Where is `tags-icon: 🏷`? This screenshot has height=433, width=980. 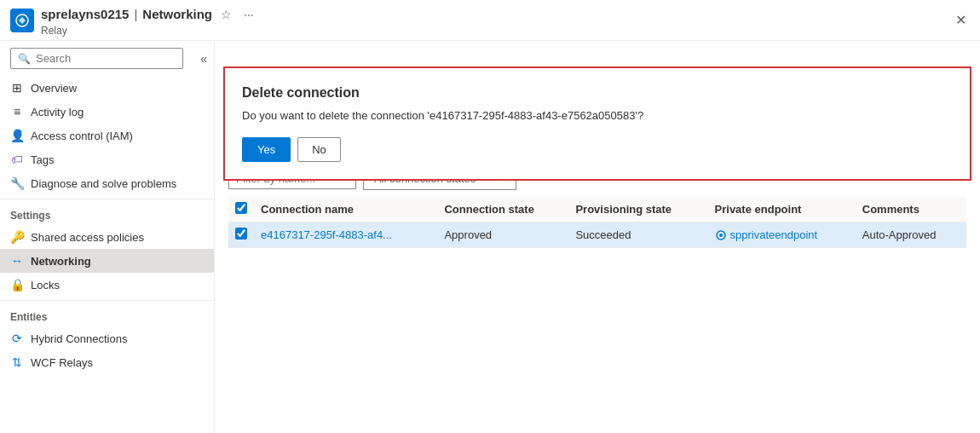
tags-icon: 🏷 is located at coordinates (17, 159).